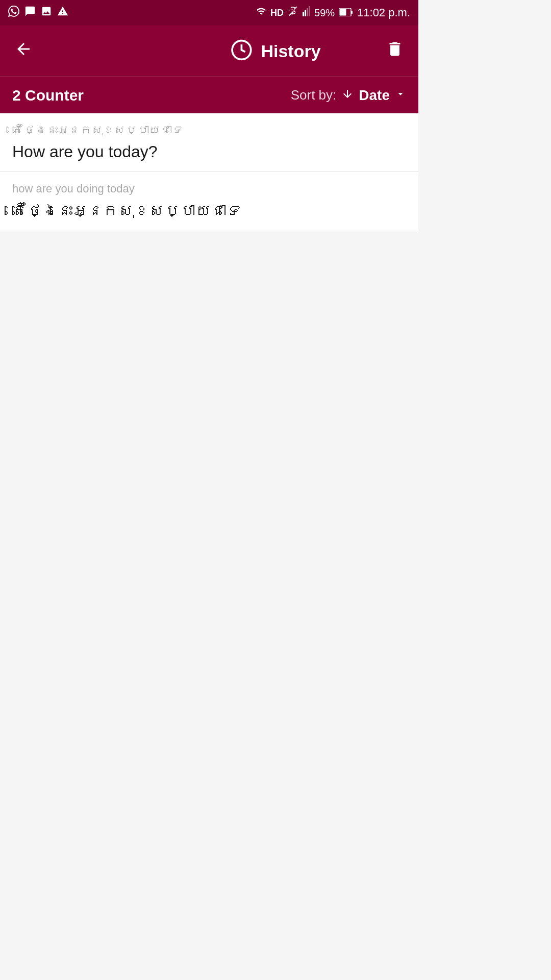 The width and height of the screenshot is (551, 980). I want to click on battery-icon, so click(346, 13).